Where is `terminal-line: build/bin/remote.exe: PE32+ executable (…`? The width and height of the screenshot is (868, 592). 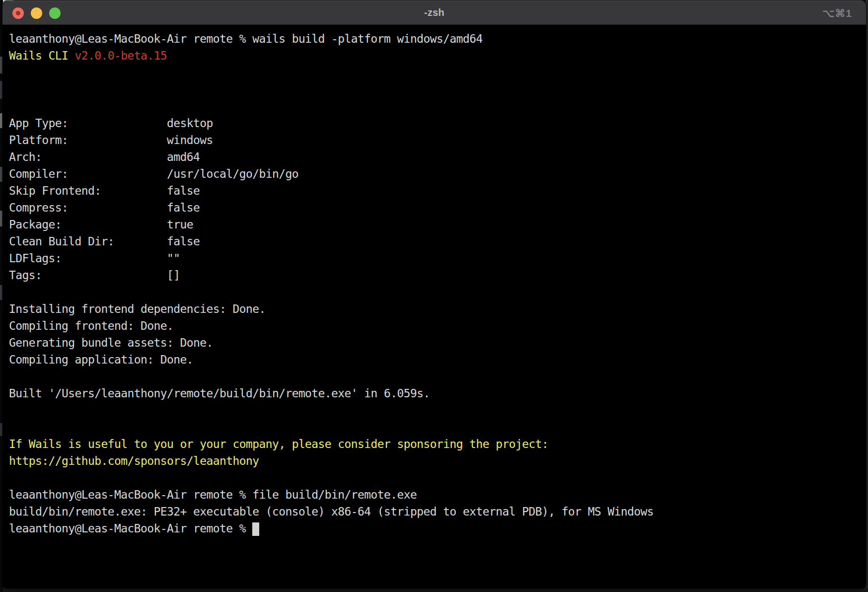 terminal-line: build/bin/remote.exe: PE32+ executable (… is located at coordinates (437, 512).